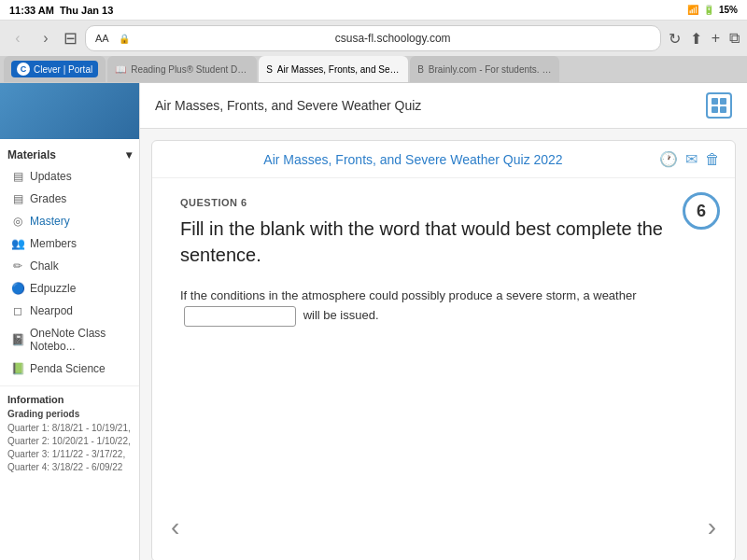  I want to click on tab-clever-label: Clever | Portal, so click(63, 69).